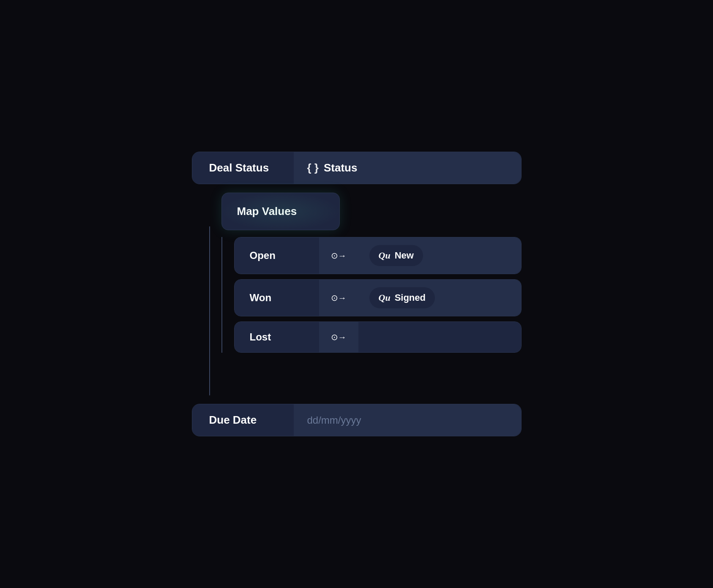  Describe the element at coordinates (357, 168) in the screenshot. I see `deal-status-row: Deal Status { } Status` at that location.